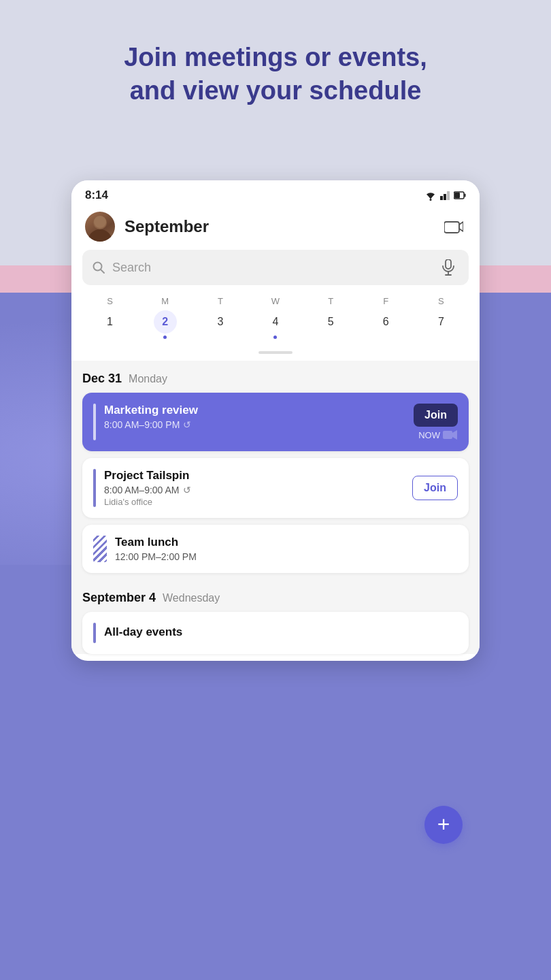  Describe the element at coordinates (254, 488) in the screenshot. I see `event-info-tailspin: Project Tailspin 8:00 AM–9:00 AM ↺ Lidia…` at that location.